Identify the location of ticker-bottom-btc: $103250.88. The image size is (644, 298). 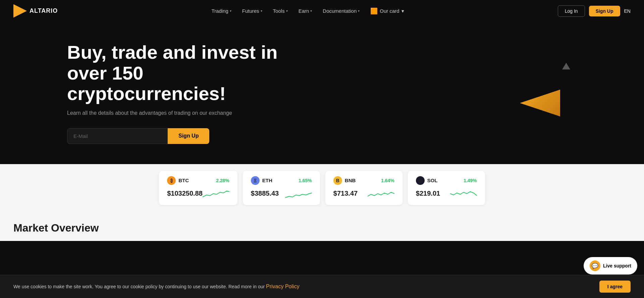
(198, 194).